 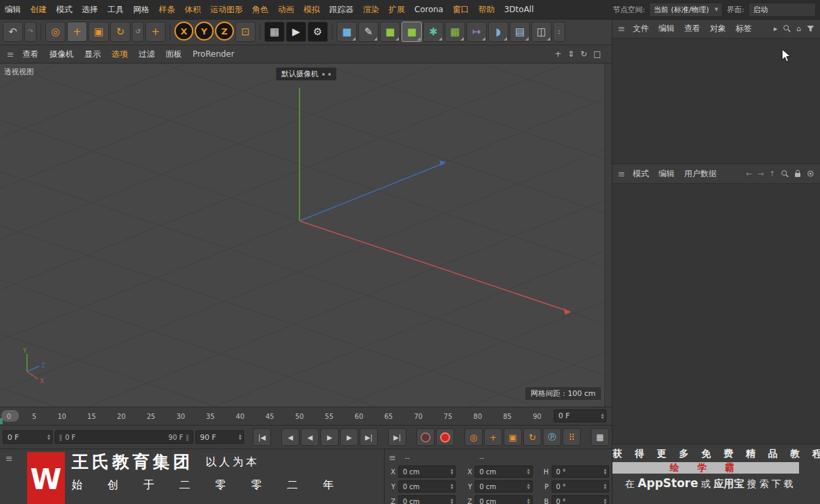 I want to click on next-key-button: ▶|, so click(x=369, y=437).